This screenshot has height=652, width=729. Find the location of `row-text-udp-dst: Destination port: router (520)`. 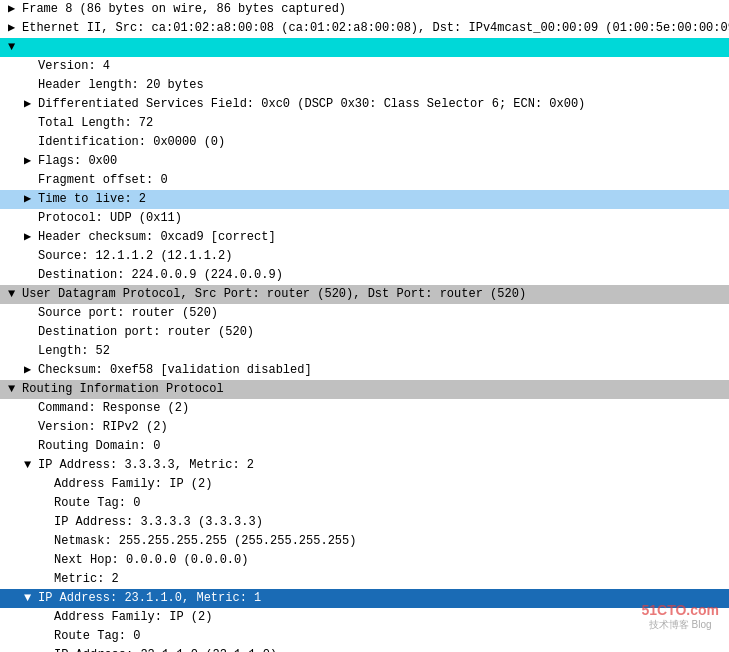

row-text-udp-dst: Destination port: router (520) is located at coordinates (146, 332).